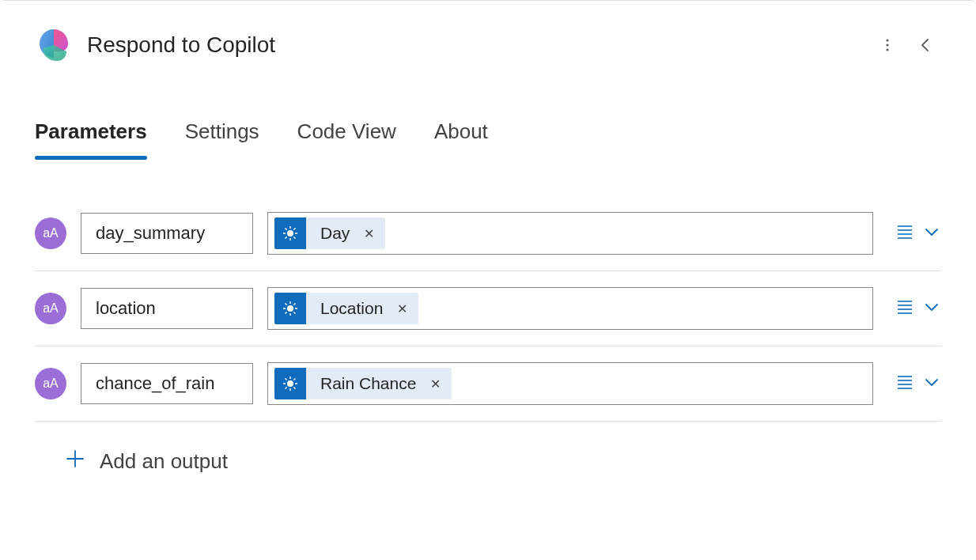  Describe the element at coordinates (925, 45) in the screenshot. I see `collapse-panel-button` at that location.